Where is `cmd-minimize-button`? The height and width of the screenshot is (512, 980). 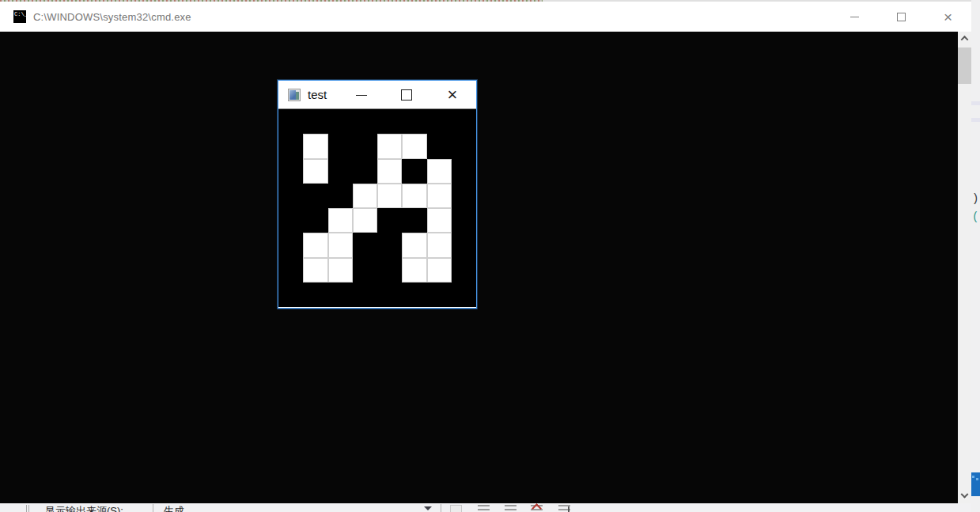
cmd-minimize-button is located at coordinates (854, 17).